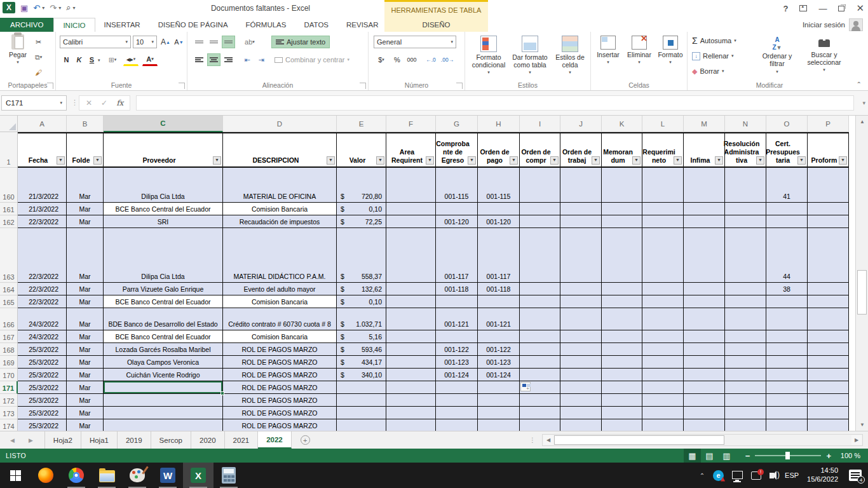 The height and width of the screenshot is (488, 868). What do you see at coordinates (122, 25) in the screenshot?
I see `tab-insertar: INSERTAR` at bounding box center [122, 25].